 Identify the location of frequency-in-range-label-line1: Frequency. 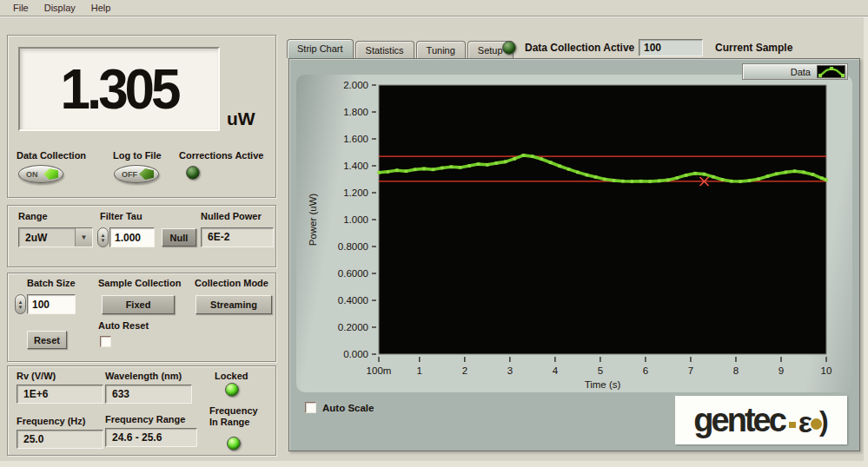
(234, 411).